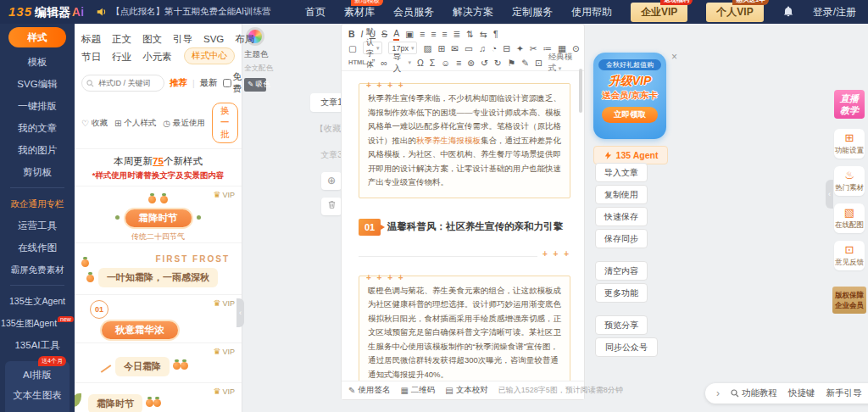 The width and height of the screenshot is (868, 412). I want to click on tab-layout: 布局, so click(244, 39).